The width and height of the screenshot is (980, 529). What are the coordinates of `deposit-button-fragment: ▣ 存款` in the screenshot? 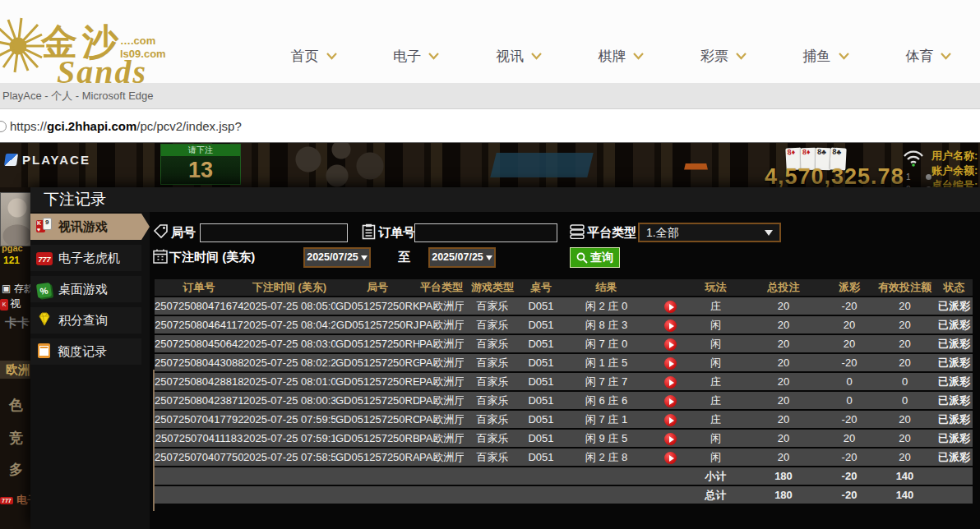 It's located at (18, 289).